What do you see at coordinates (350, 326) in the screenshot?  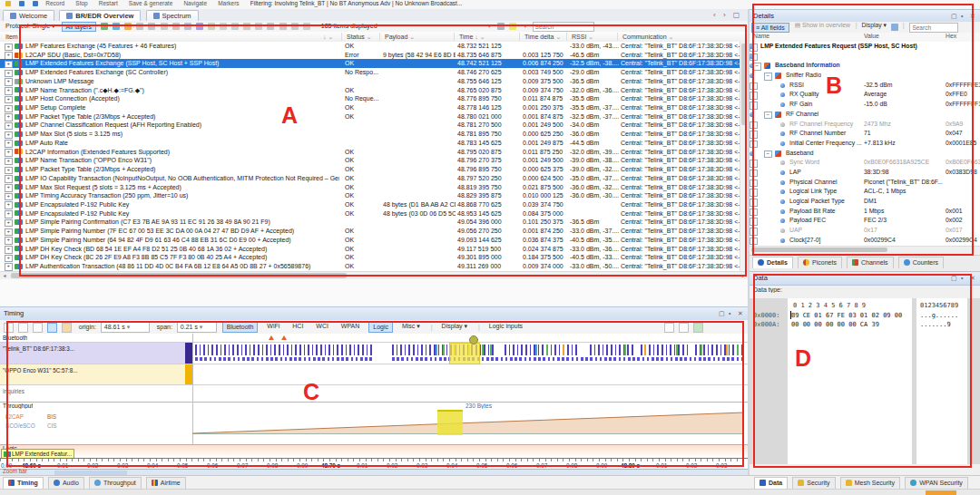 I see `wpan-toggle: WPAN` at bounding box center [350, 326].